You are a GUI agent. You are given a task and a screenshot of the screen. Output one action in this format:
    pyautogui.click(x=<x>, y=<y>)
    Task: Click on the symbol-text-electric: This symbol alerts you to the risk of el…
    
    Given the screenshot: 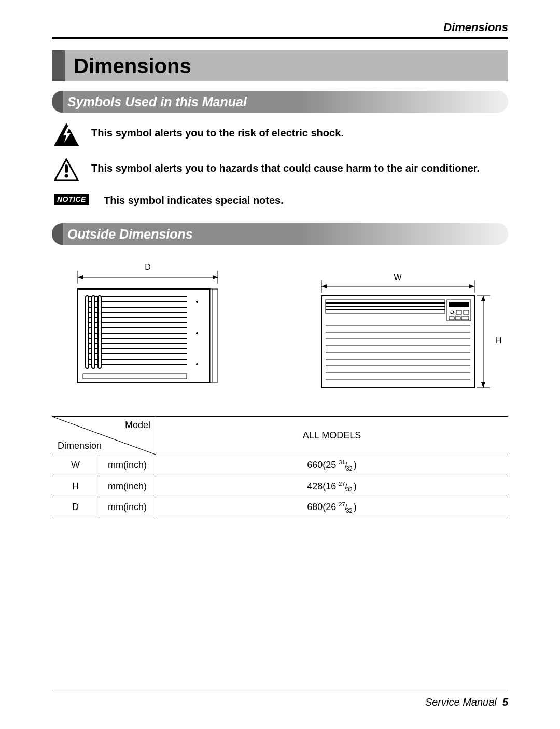 What is the action you would take?
    pyautogui.click(x=218, y=132)
    